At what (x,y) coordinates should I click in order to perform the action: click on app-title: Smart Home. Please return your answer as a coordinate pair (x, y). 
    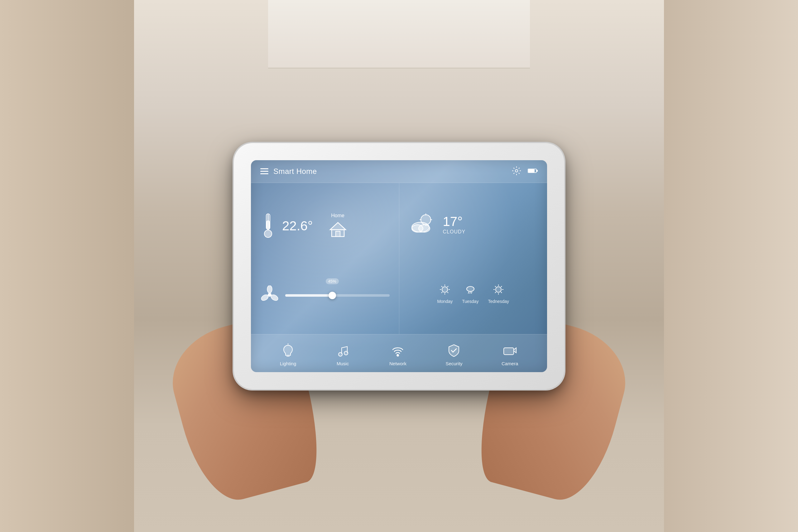
    Looking at the image, I should click on (295, 171).